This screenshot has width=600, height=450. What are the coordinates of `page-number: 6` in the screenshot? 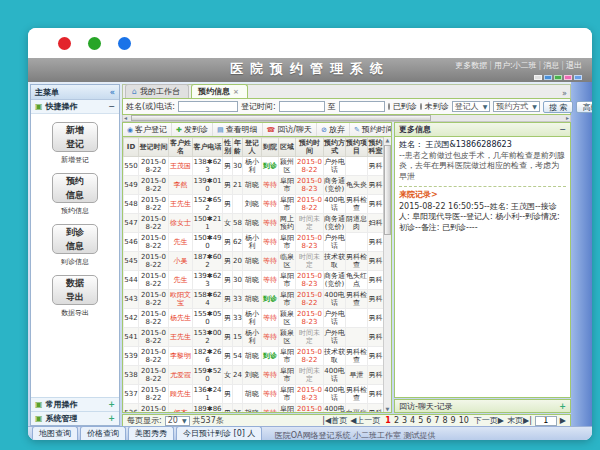 It's located at (428, 420).